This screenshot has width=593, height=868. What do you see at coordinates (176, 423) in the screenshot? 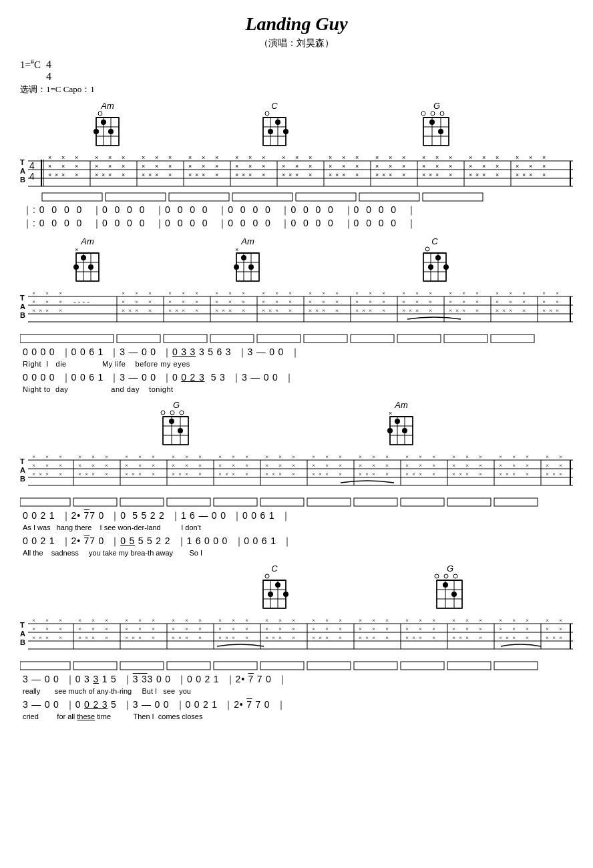
I see `chord-g-3: G P E` at bounding box center [176, 423].